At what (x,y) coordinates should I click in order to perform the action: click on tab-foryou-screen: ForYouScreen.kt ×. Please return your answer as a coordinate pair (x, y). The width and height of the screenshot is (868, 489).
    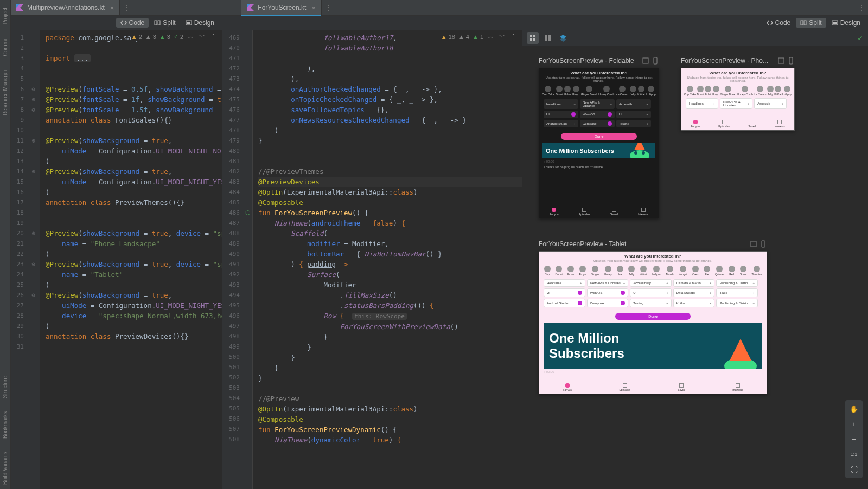
    Looking at the image, I should click on (282, 8).